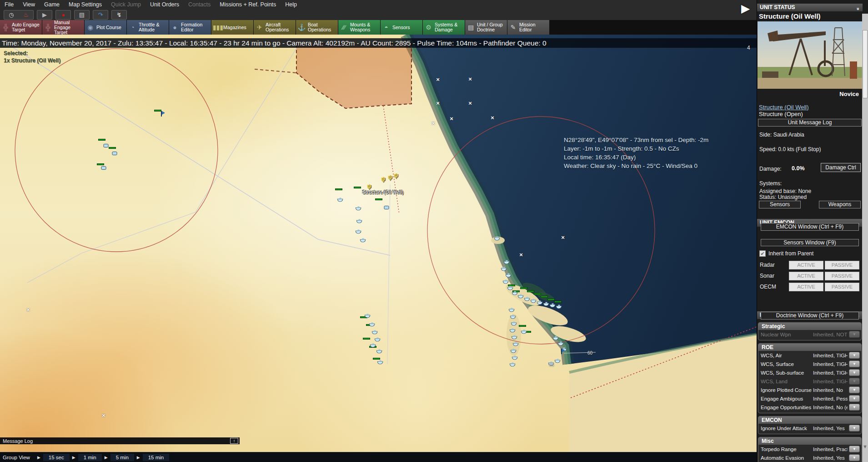 The height and width of the screenshot is (462, 868). Describe the element at coordinates (100, 15) in the screenshot. I see `jump-arrow-button: ↷` at that location.